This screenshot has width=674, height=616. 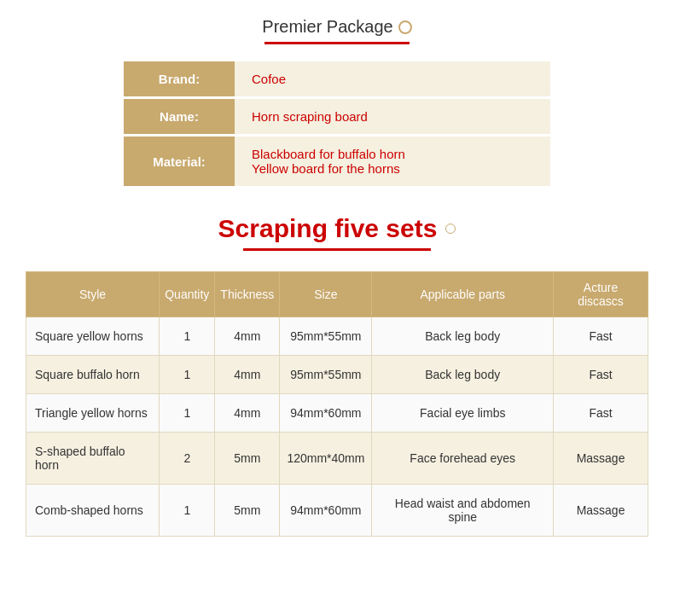 What do you see at coordinates (93, 413) in the screenshot?
I see `table-cell: Triangle yellow horns` at bounding box center [93, 413].